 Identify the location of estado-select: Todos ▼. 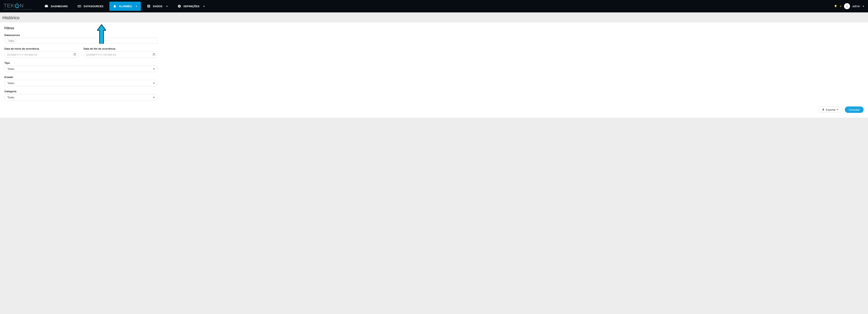
(81, 83).